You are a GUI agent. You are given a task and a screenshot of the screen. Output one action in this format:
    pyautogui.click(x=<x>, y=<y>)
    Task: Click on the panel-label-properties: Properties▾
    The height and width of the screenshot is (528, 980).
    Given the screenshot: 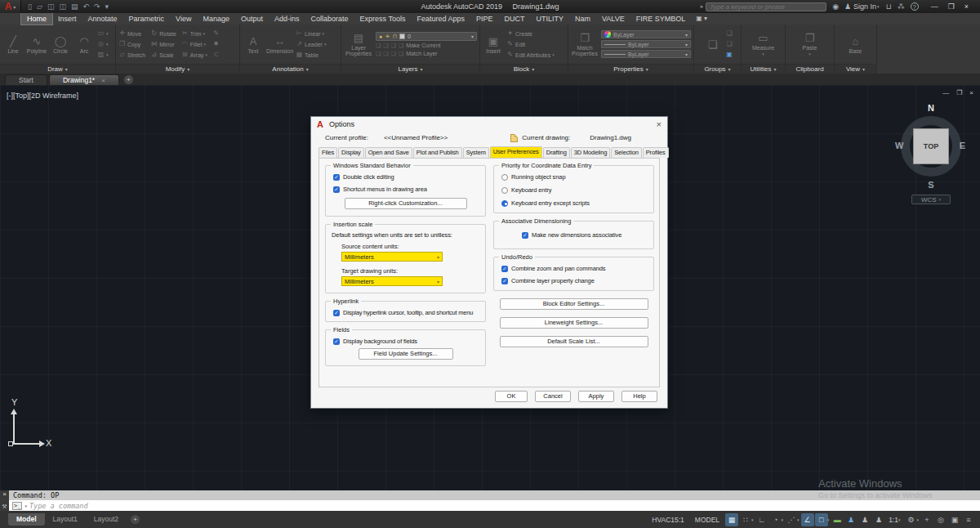 What is the action you would take?
    pyautogui.click(x=630, y=69)
    